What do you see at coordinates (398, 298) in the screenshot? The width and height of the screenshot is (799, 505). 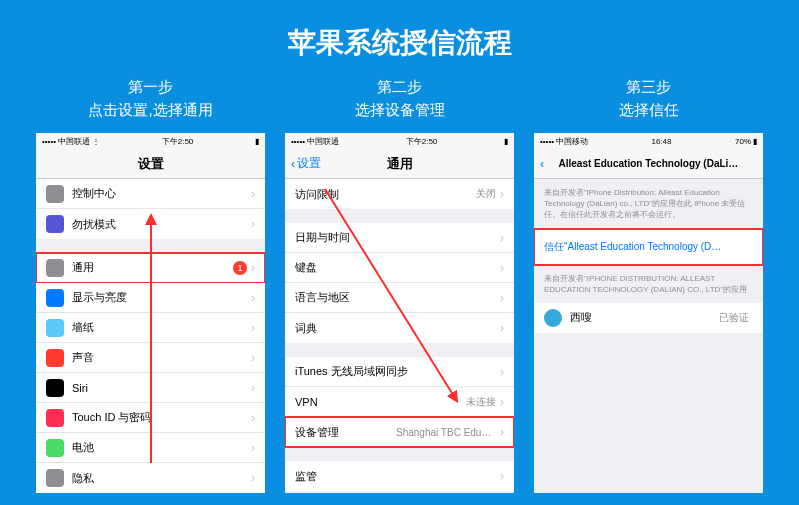 I see `row-label: 语言与地区` at bounding box center [398, 298].